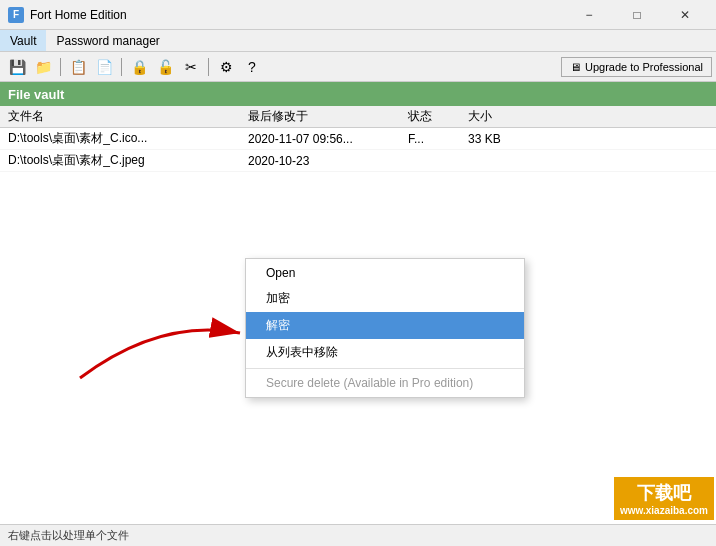 This screenshot has height=546, width=716. I want to click on ctx-decrypt: 解密, so click(385, 326).